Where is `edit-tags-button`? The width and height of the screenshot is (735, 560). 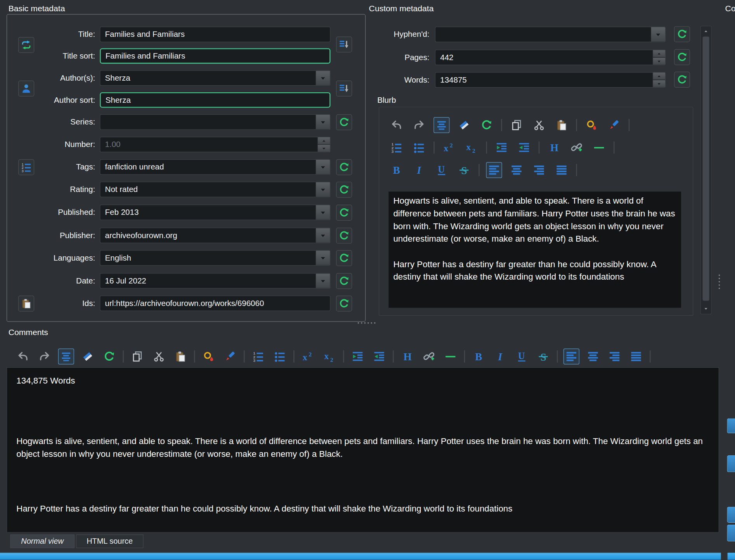 edit-tags-button is located at coordinates (26, 168).